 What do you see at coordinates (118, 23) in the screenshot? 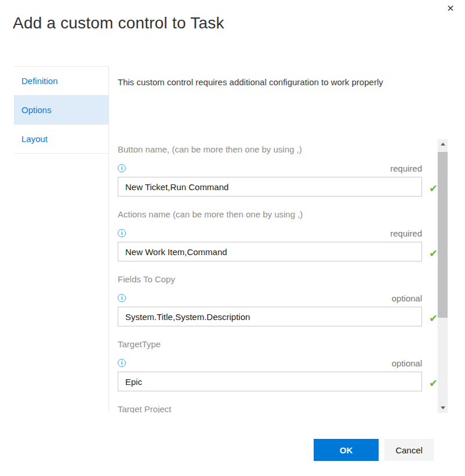
I see `dialog-title: Add a custom control to Task` at bounding box center [118, 23].